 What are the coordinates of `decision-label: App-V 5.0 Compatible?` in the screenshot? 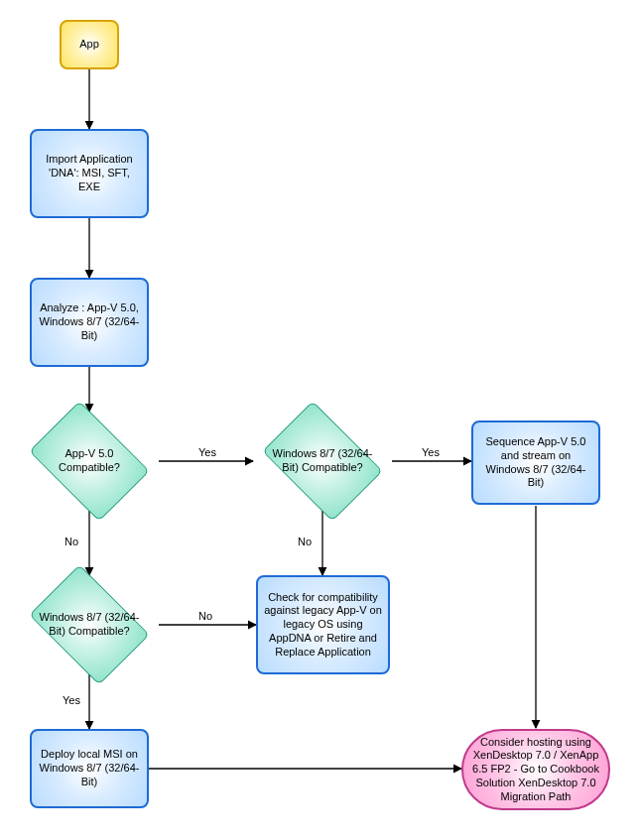 It's located at (89, 461).